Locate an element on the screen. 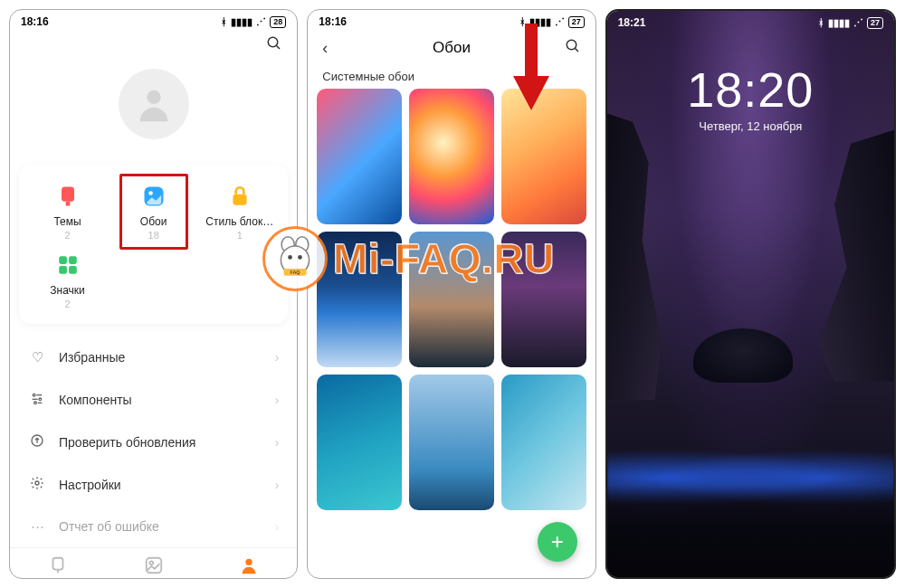  status-right: ᚼ ▮▮▮▮ ⋰ 28 is located at coordinates (253, 22).